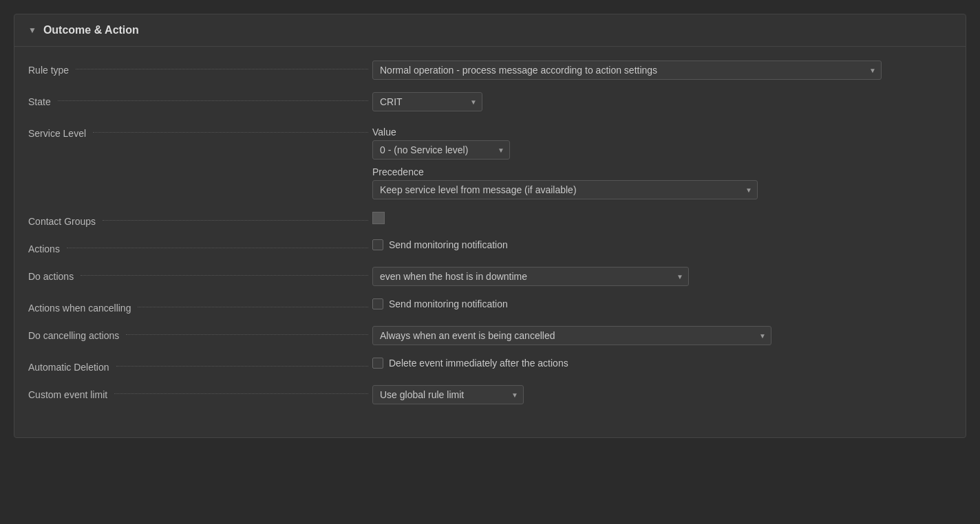 This screenshot has width=980, height=524. I want to click on panel-title: Outcome & Action, so click(91, 30).